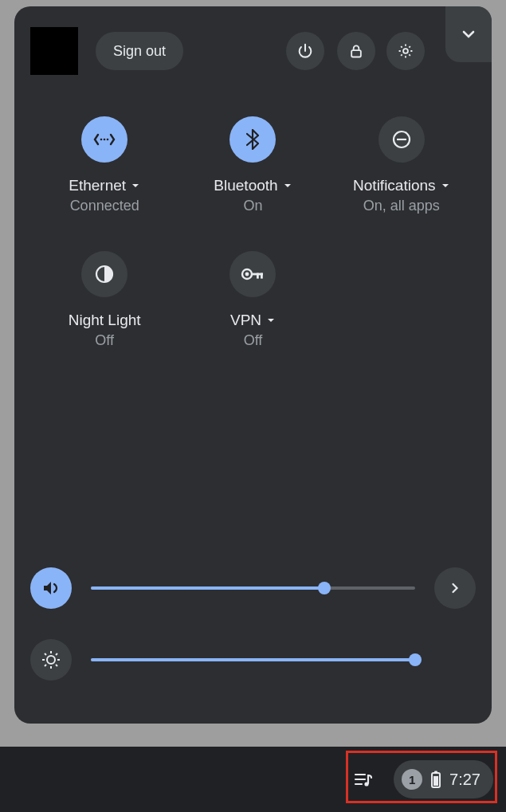 The image size is (506, 812). What do you see at coordinates (465, 779) in the screenshot?
I see `clock: 7:27` at bounding box center [465, 779].